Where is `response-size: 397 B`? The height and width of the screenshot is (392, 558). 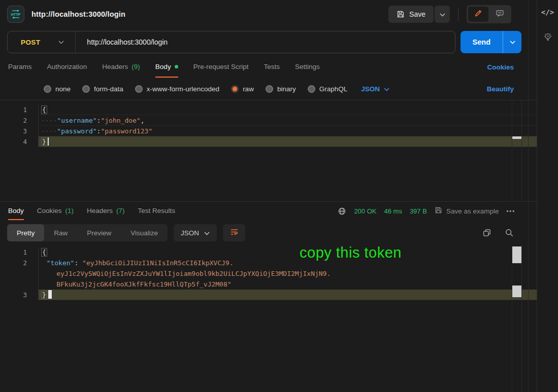 response-size: 397 B is located at coordinates (418, 211).